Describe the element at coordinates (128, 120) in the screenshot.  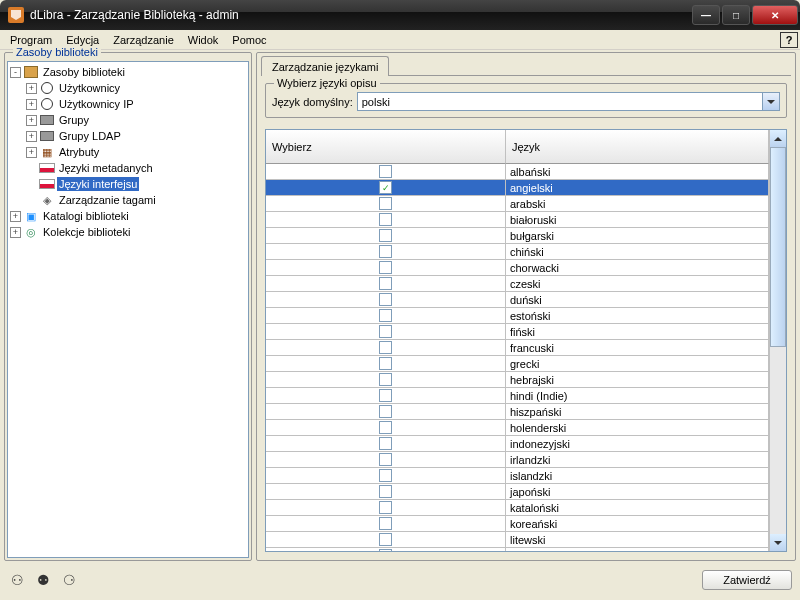
I see `tree-item-2: +Grupy` at that location.